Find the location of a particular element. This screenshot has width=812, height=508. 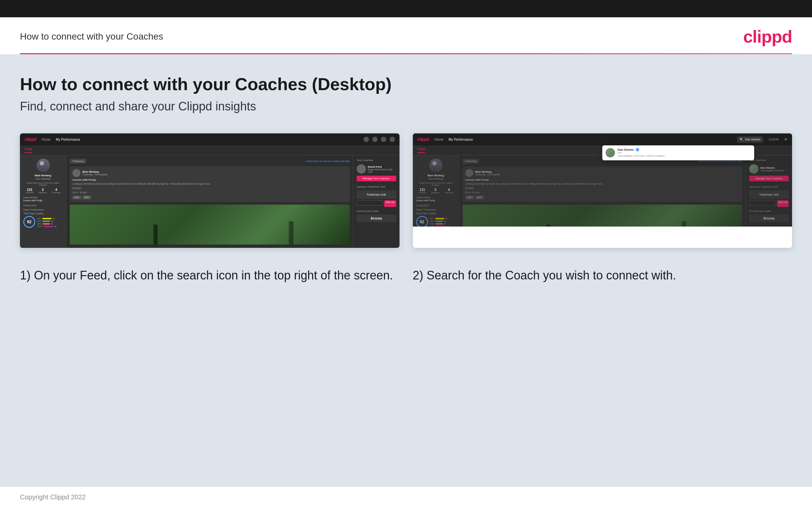

mock-tab-feed-1: Feed is located at coordinates (28, 150).